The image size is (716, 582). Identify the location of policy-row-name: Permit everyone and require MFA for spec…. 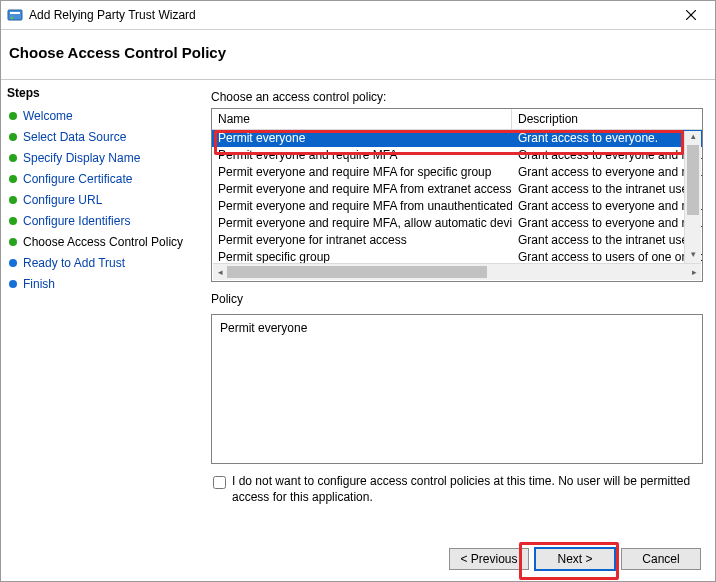
(362, 172).